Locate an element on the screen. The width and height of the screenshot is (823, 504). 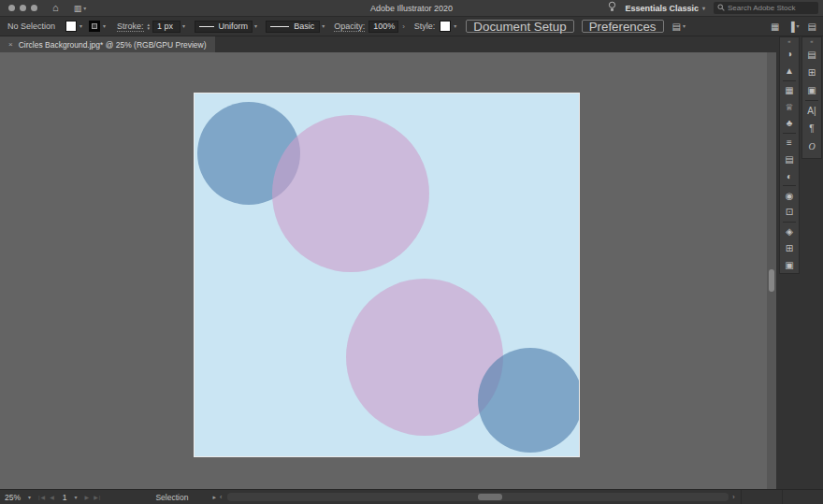
opacity-flyout-icon: › is located at coordinates (404, 26).